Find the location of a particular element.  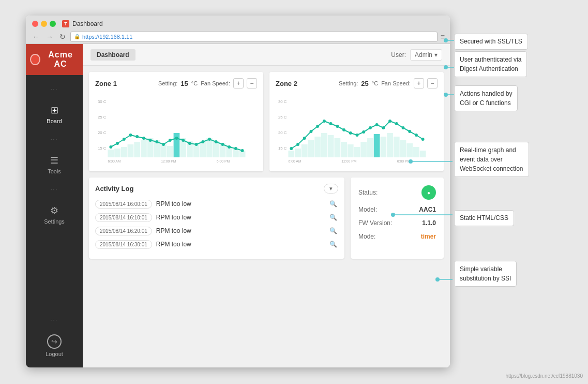

mode-value: timer is located at coordinates (428, 237).